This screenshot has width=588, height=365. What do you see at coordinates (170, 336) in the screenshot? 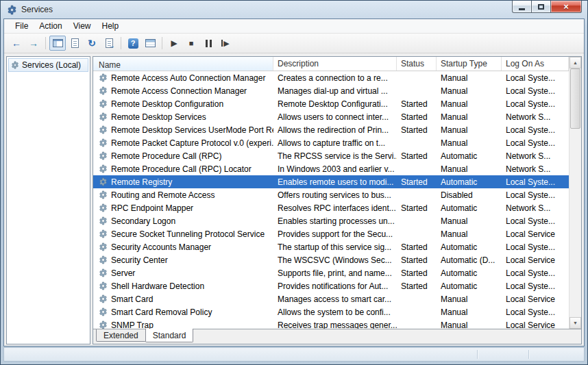
I see `tab-standard: Standard` at bounding box center [170, 336].